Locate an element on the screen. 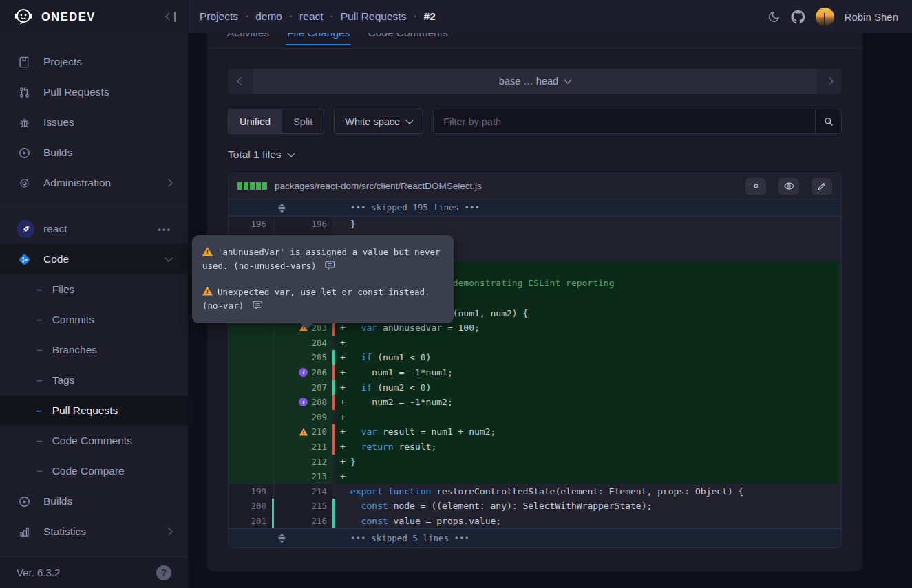 The image size is (912, 588). base-head-selector: base … head is located at coordinates (535, 81).